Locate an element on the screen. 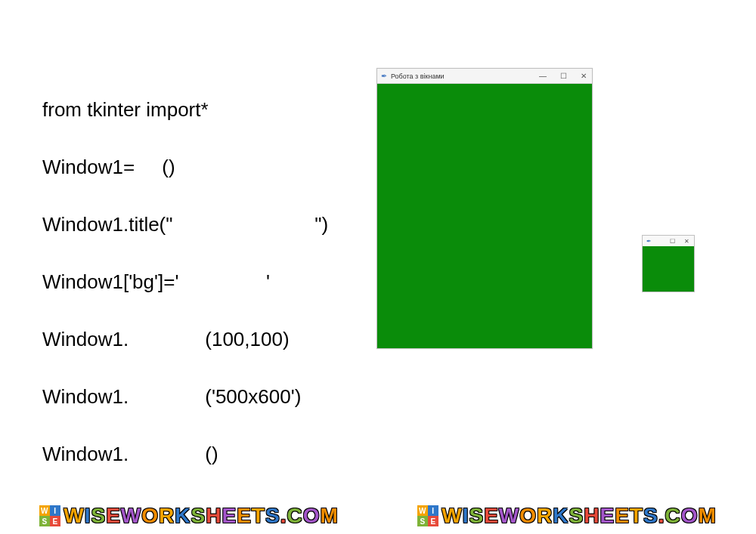  code-line-2: Window1= () is located at coordinates (185, 167).